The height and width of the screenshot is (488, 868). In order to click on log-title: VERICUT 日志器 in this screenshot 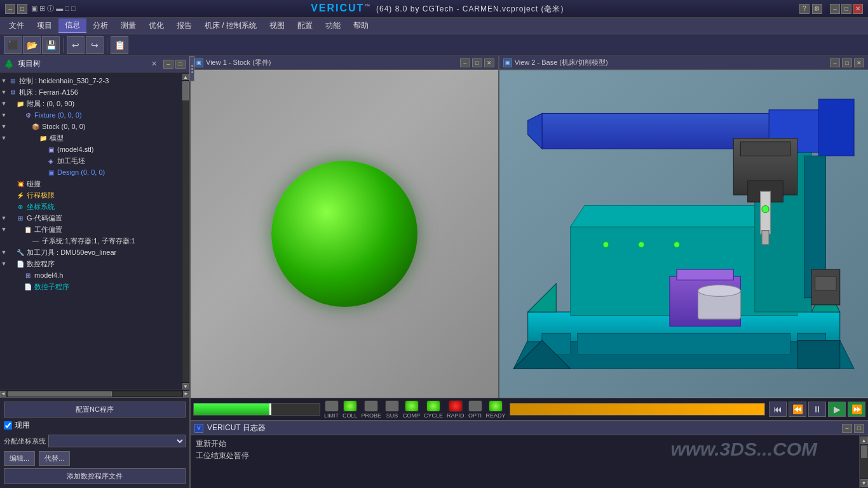, I will do `click(236, 428)`.